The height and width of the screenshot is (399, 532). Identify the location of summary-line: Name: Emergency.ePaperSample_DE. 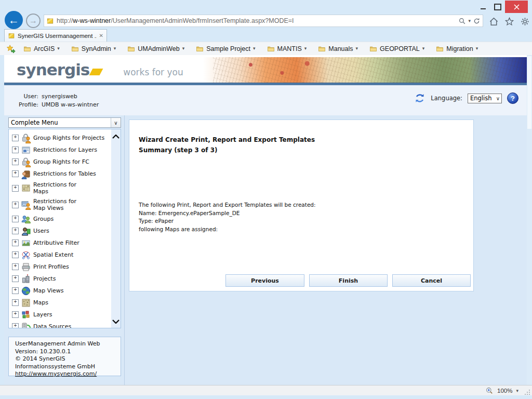
(228, 214).